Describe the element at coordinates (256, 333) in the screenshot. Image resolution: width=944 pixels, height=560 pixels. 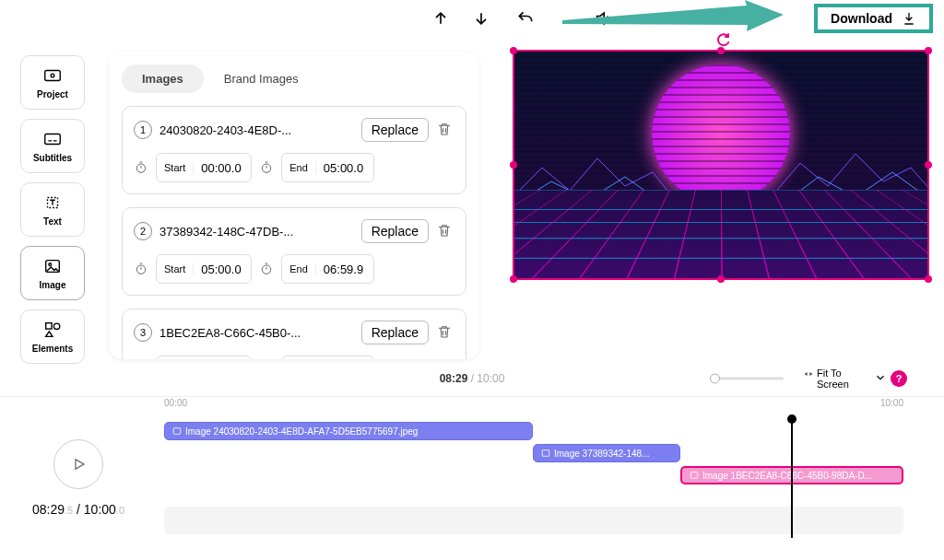
I see `filename: 1BEC2EA8-C66C-45B0-...` at that location.